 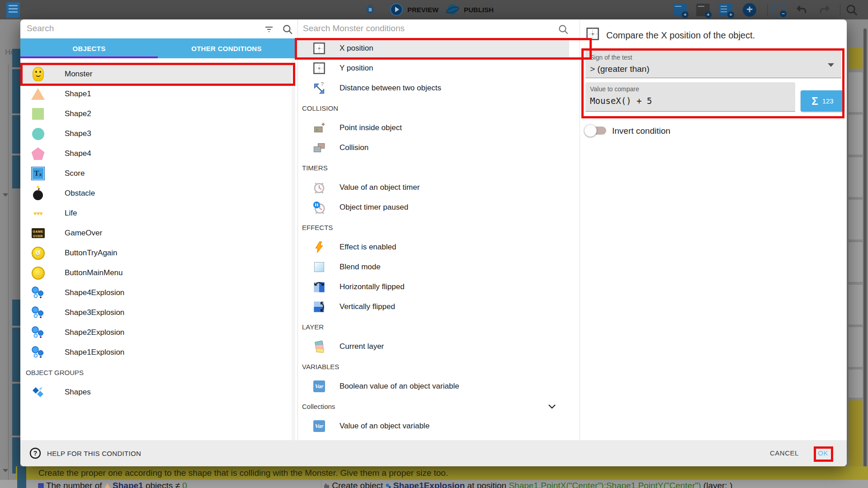 What do you see at coordinates (156, 134) in the screenshot?
I see `object-row-shape3: Shape3` at bounding box center [156, 134].